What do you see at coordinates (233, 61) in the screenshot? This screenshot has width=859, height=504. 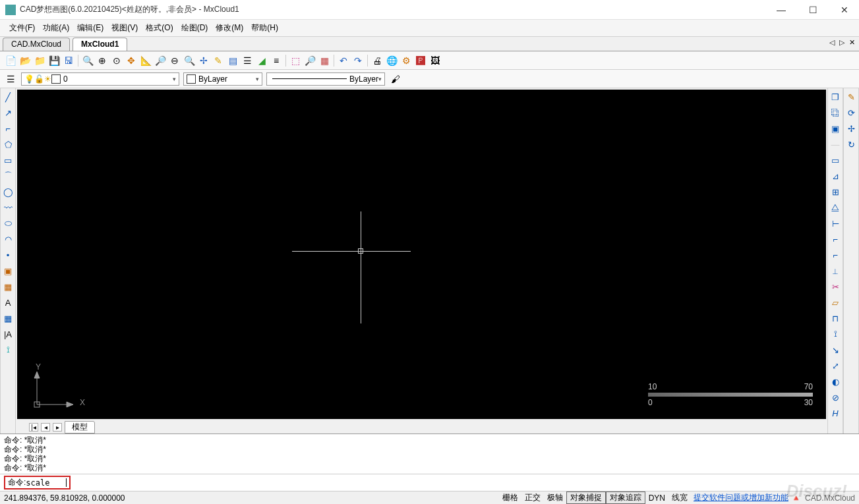 I see `layer-icon: ▤` at bounding box center [233, 61].